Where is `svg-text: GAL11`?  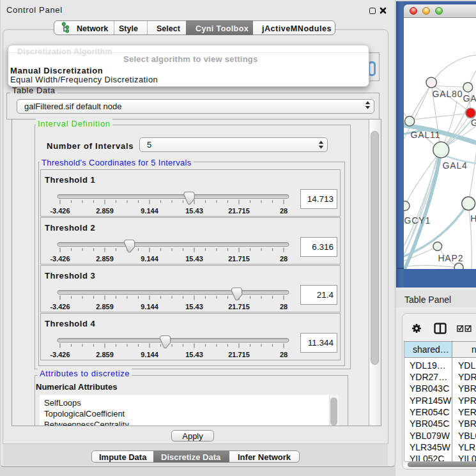 svg-text: GAL11 is located at coordinates (426, 135).